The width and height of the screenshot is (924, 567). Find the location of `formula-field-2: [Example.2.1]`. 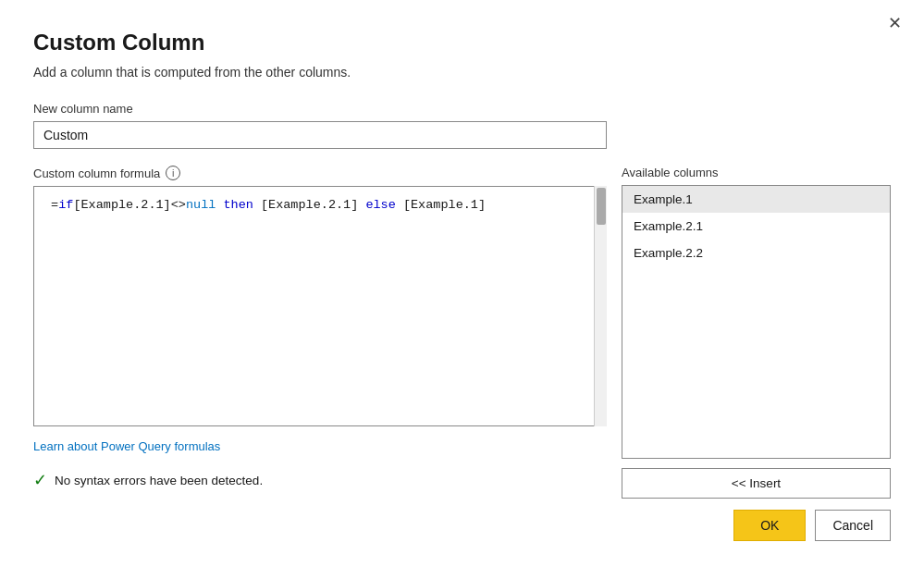

formula-field-2: [Example.2.1] is located at coordinates (309, 205).